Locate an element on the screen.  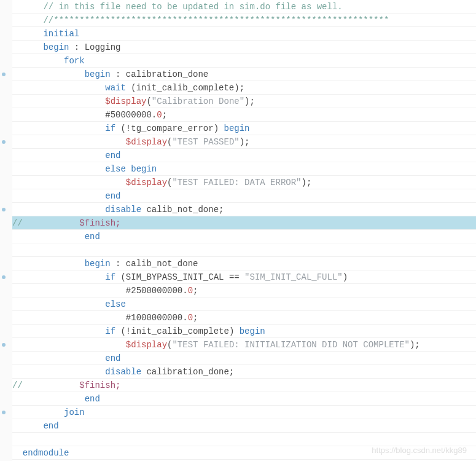
code-line: if (!init_calib_complete) begin is located at coordinates (244, 331).